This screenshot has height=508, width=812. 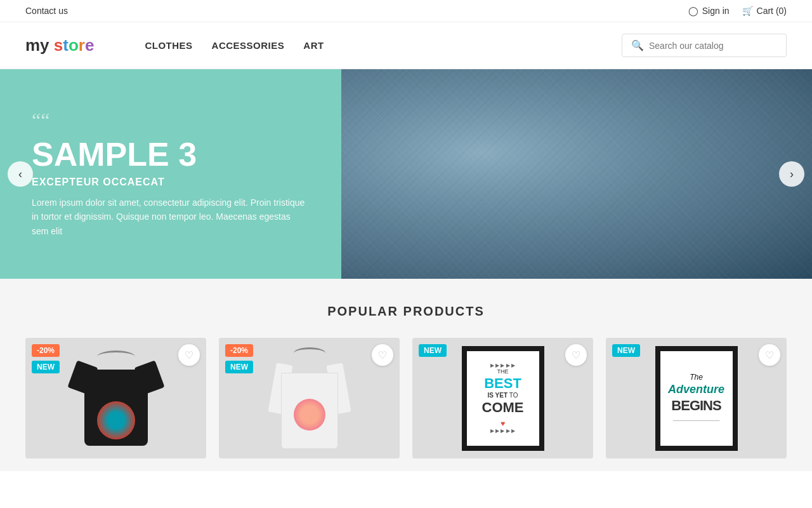 I want to click on badge-new-2: NEW, so click(x=239, y=367).